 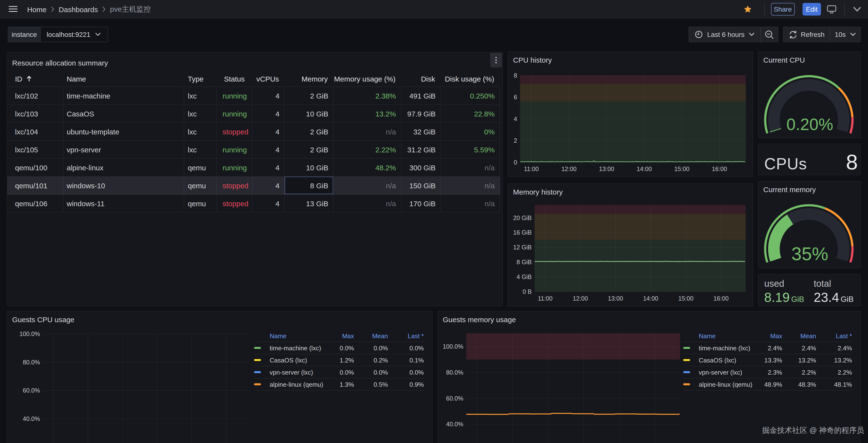 What do you see at coordinates (254, 185) in the screenshot?
I see `table-row-qemu-101: qemu/101windows-10qemustopped48 GiBn/a15…` at bounding box center [254, 185].